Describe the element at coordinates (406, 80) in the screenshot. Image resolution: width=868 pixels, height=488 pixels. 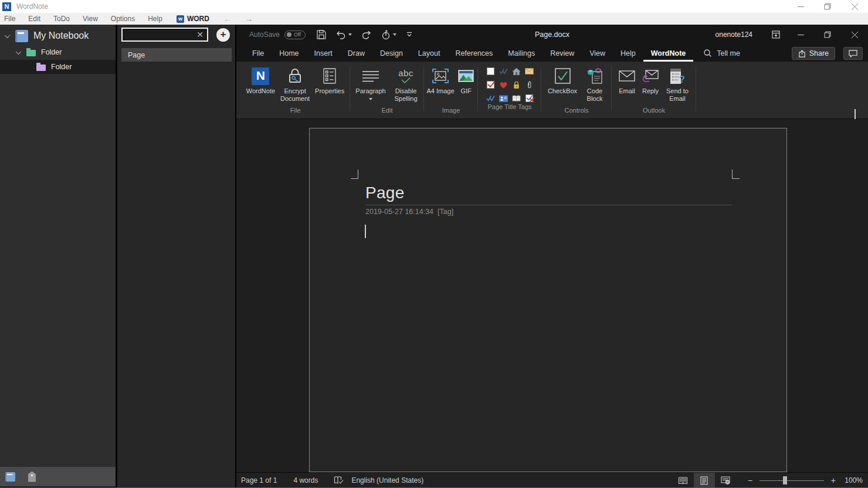
I see `check-icon` at that location.